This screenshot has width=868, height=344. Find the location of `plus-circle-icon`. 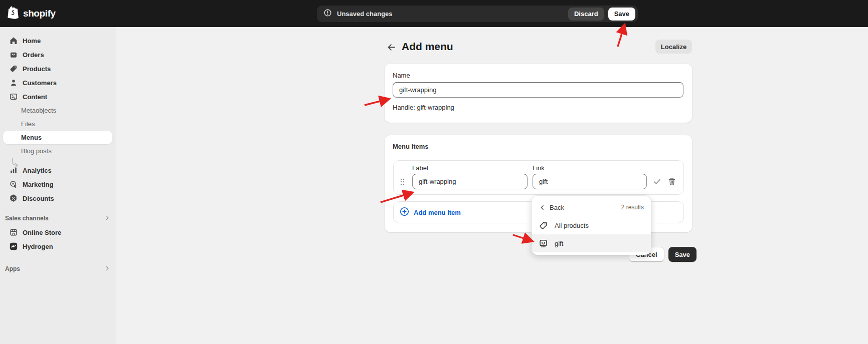

plus-circle-icon is located at coordinates (404, 212).